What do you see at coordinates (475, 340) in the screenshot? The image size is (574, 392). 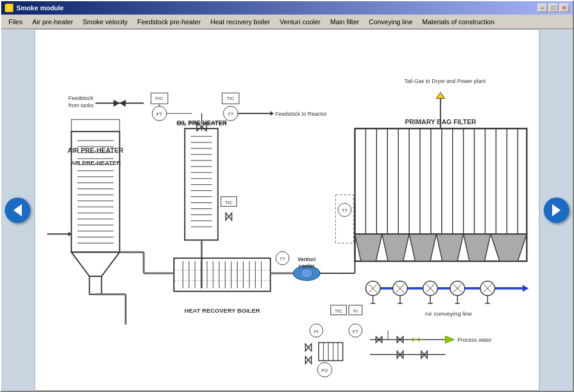 I see `process-water-label: Process water` at bounding box center [475, 340].